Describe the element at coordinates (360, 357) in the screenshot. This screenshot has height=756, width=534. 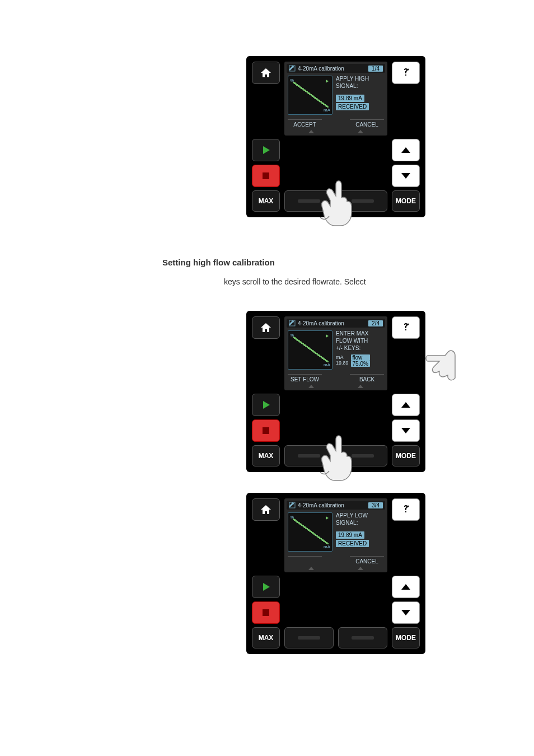
I see `col-header: flow` at that location.